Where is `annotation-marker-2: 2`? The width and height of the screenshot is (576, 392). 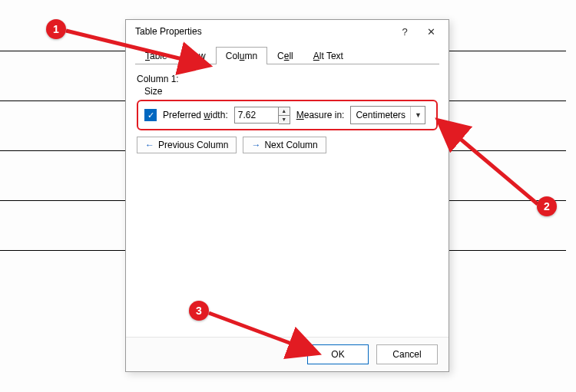 annotation-marker-2: 2 is located at coordinates (547, 206).